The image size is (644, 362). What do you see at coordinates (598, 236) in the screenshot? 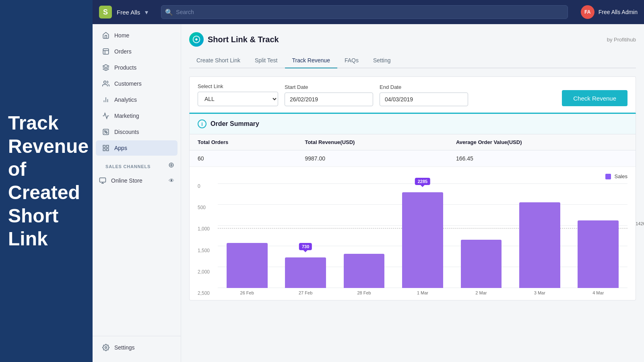
I see `bar-group-4mar: 4 Mar` at bounding box center [598, 236].